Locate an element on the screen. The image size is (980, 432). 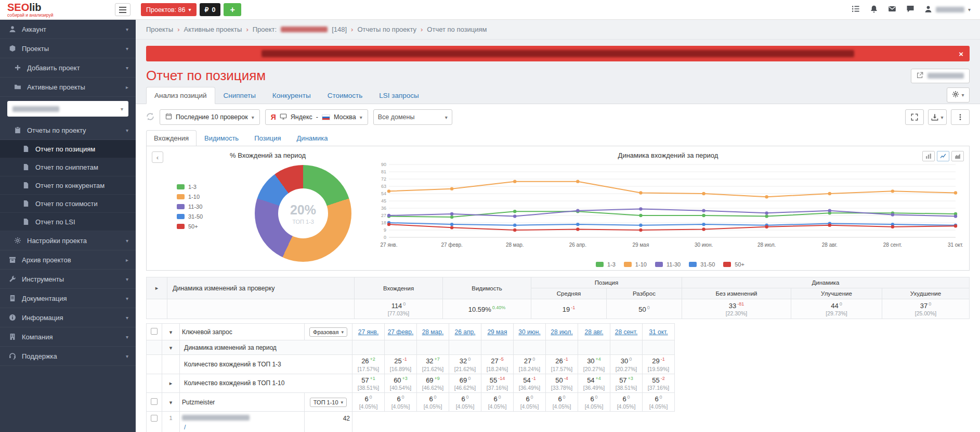
url-checkbox is located at coordinates (154, 418).